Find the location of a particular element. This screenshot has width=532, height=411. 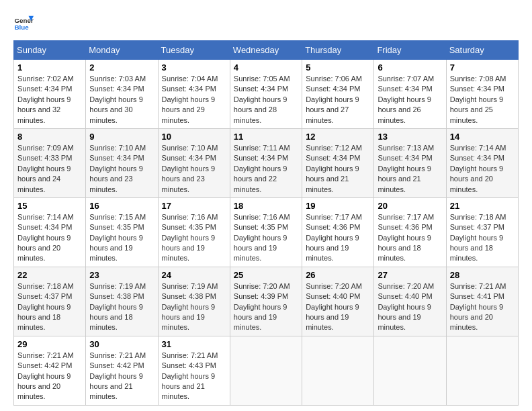

day-info: Sunrise: 7:21 AM Sunset: 4:43 PM Dayligh… is located at coordinates (194, 376).